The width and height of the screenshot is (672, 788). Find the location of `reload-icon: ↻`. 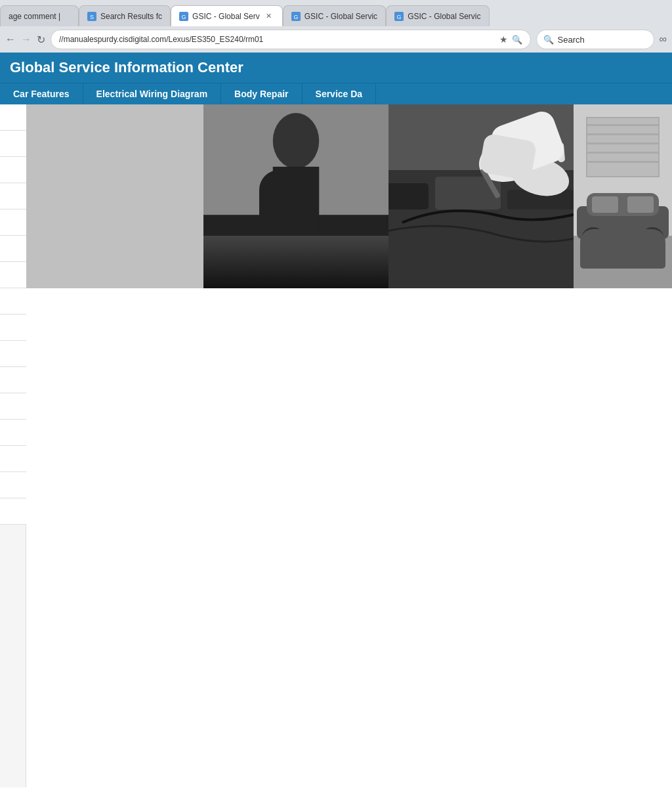

reload-icon: ↻ is located at coordinates (41, 39).